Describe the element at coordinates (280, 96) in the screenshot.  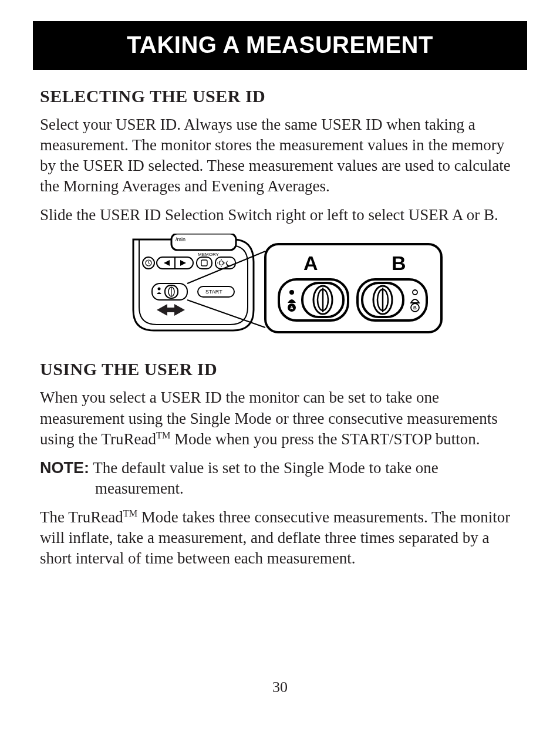
I see `section-heading-selecting: SELECTING THE USER ID` at that location.